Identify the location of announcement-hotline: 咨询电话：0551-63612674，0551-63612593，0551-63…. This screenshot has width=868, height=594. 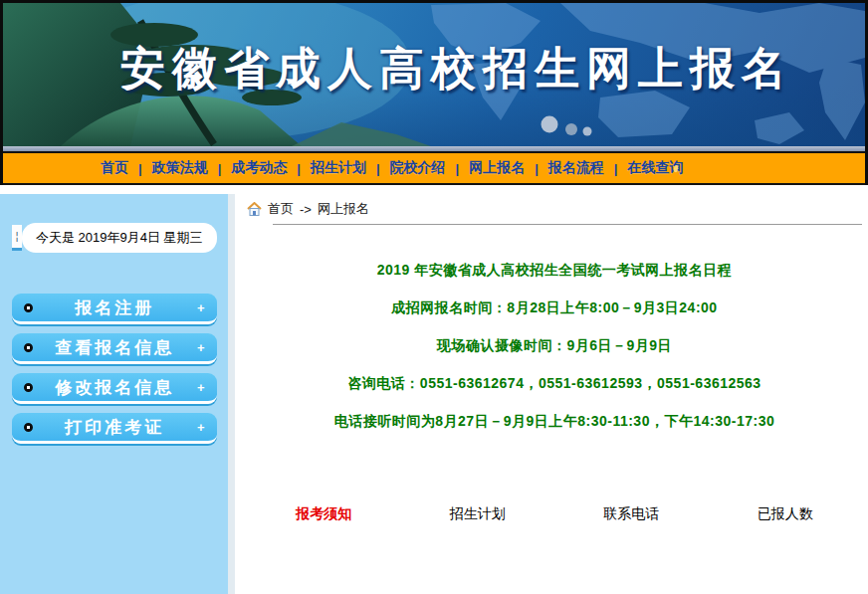
(554, 384).